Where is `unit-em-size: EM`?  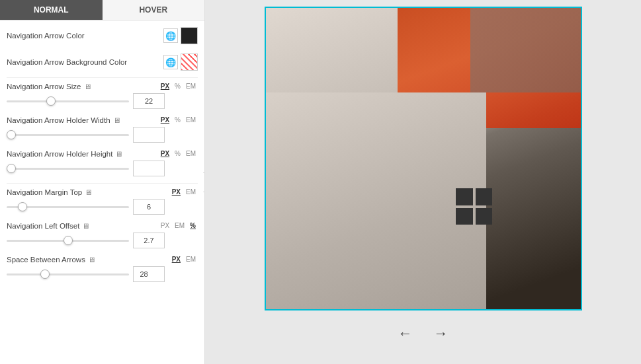
unit-em-size: EM is located at coordinates (191, 86).